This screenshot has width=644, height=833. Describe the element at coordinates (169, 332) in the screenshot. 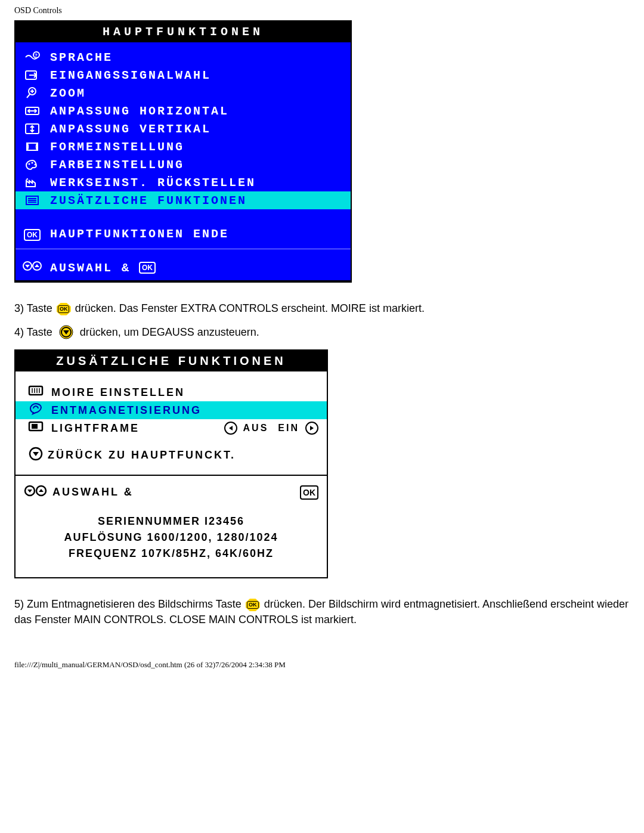

I see `step-4-suffix: drücken, um DEGAUSS anzusteuern.` at that location.